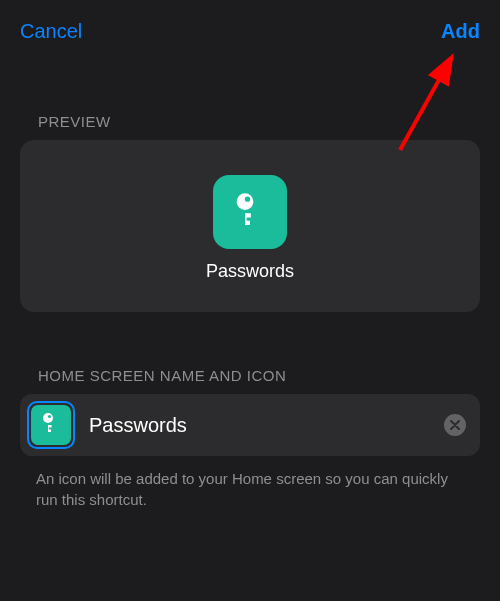 The image size is (500, 601). I want to click on header-bar: Cancel Add, so click(250, 26).